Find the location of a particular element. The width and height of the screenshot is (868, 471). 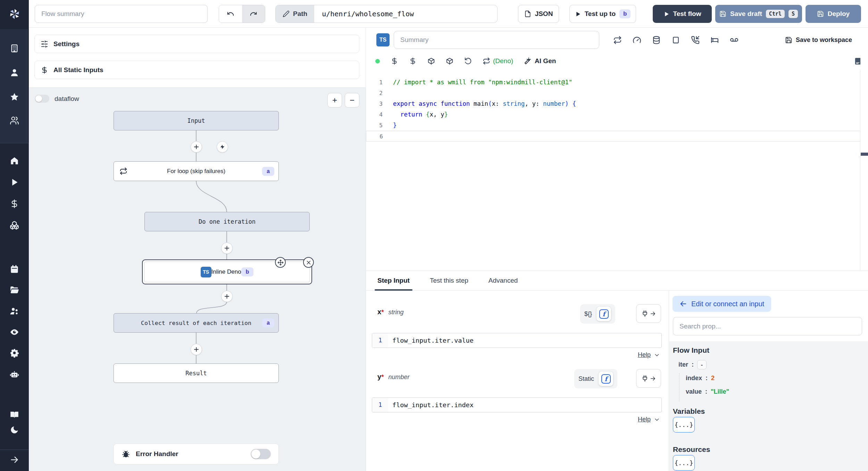

tab-test-this-step: Test this step is located at coordinates (449, 281).